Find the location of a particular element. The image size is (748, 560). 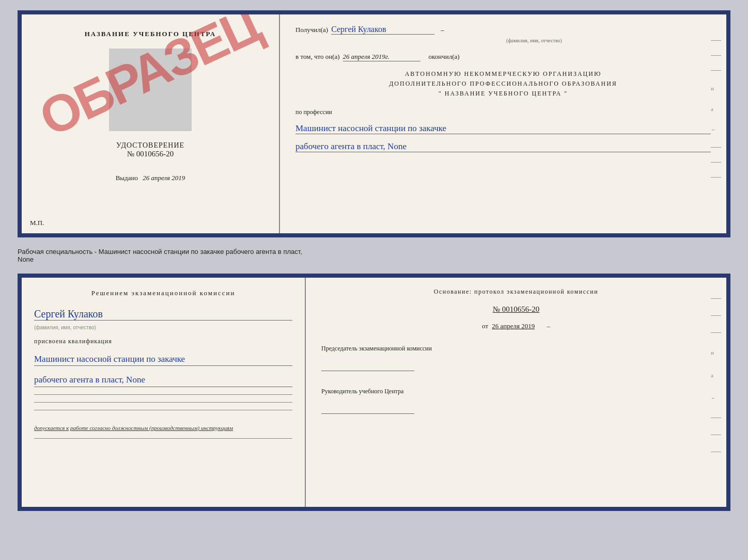

cert-number: № 0010656-20 is located at coordinates (151, 154).